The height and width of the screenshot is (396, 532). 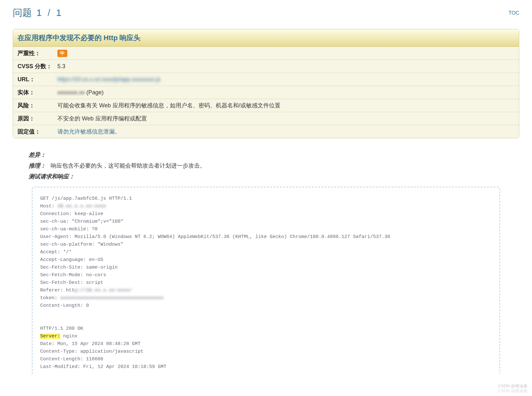 What do you see at coordinates (128, 166) in the screenshot?
I see `infer-value: 响应包含不必要的头，这可能会帮助攻击者计划进一步攻击。` at bounding box center [128, 166].